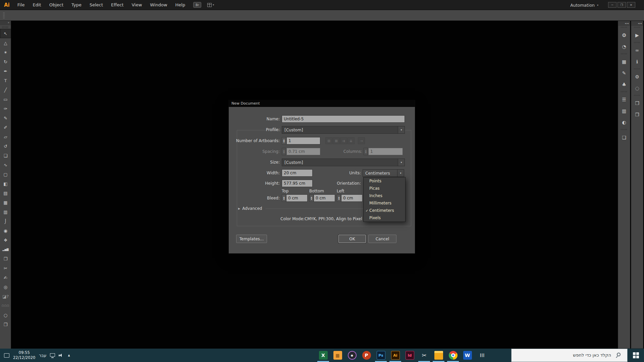 Image resolution: width=644 pixels, height=362 pixels. What do you see at coordinates (21, 5) in the screenshot?
I see `menu-file: File` at bounding box center [21, 5].